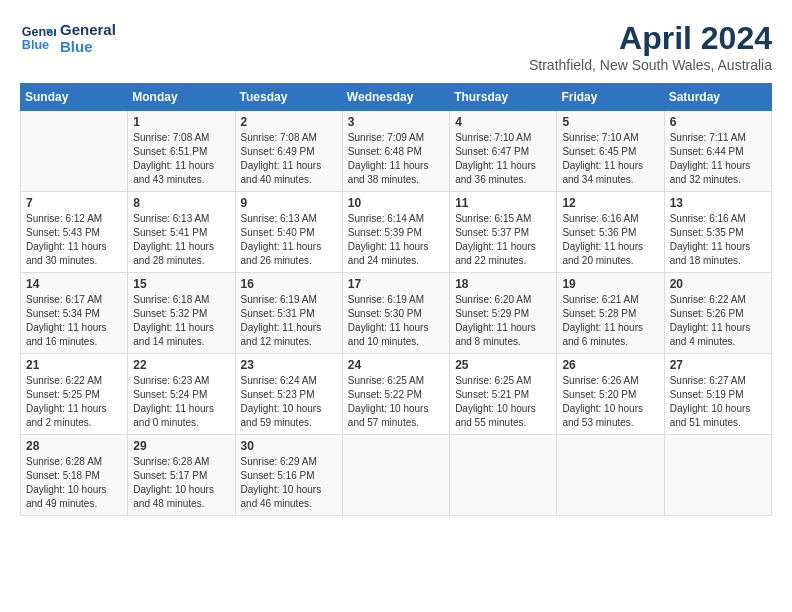 This screenshot has width=792, height=612. Describe the element at coordinates (396, 203) in the screenshot. I see `day-number: 10` at that location.